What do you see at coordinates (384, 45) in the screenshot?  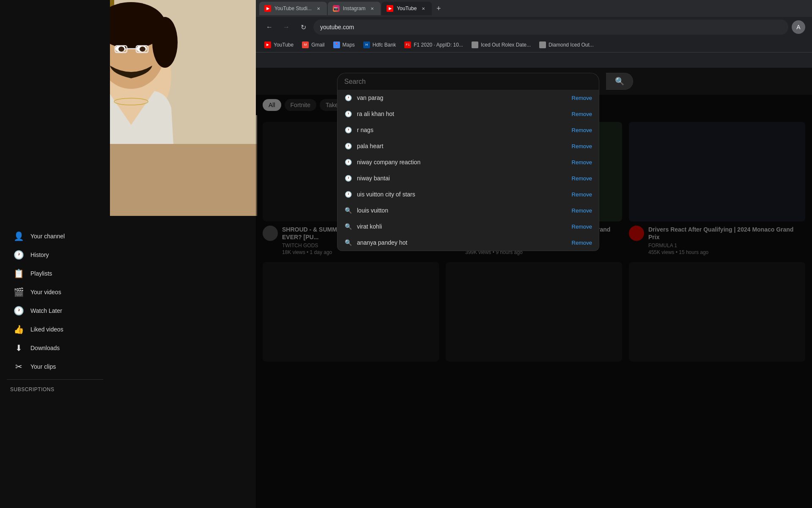 I see `bookmark-hdfc-label: Hdfc Bank` at bounding box center [384, 45].